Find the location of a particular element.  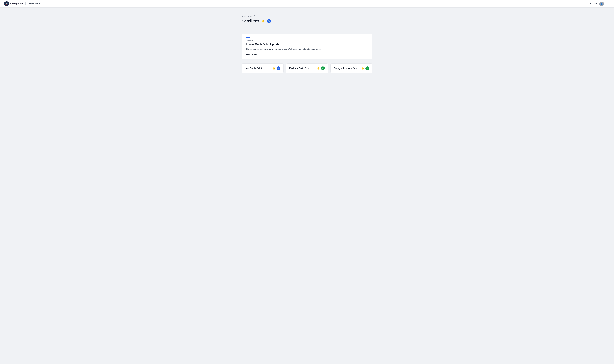

navbar: 🚀 Example Inc. Service Status Support 👤 … is located at coordinates (307, 4).